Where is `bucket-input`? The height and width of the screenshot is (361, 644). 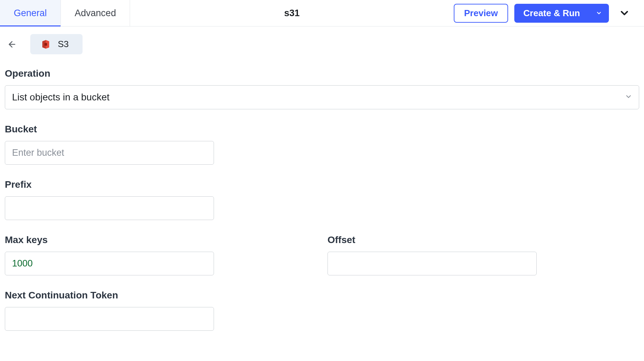
bucket-input is located at coordinates (109, 153).